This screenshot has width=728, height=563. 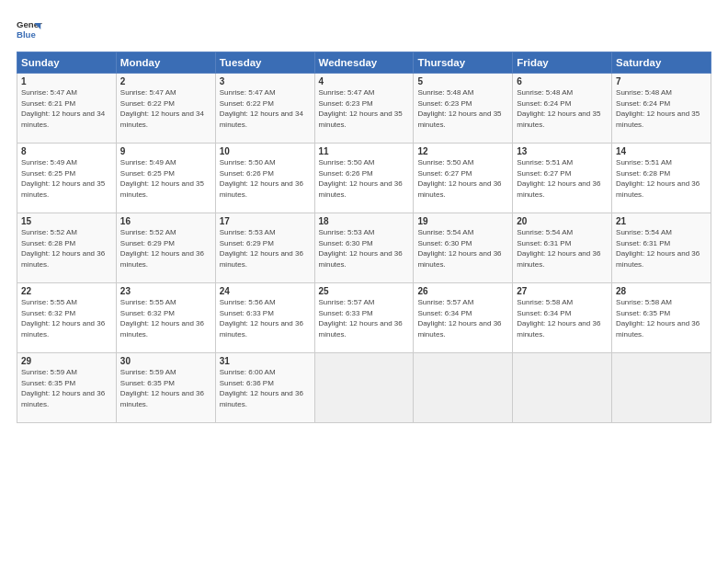 What do you see at coordinates (165, 318) in the screenshot?
I see `calendar-cell: 23Sunrise: 5:55 AMSunset: 6:32 PMDayligh…` at bounding box center [165, 318].